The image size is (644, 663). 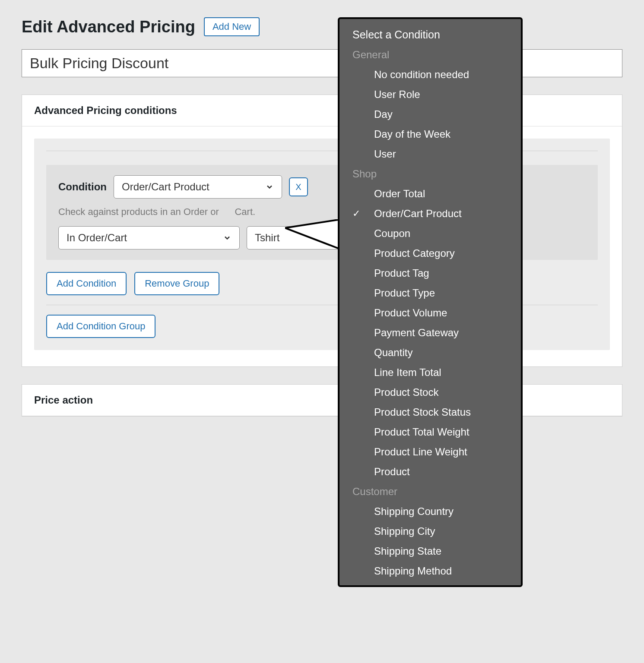 What do you see at coordinates (430, 452) in the screenshot?
I see `dropdown-item: Product Line Weight` at bounding box center [430, 452].